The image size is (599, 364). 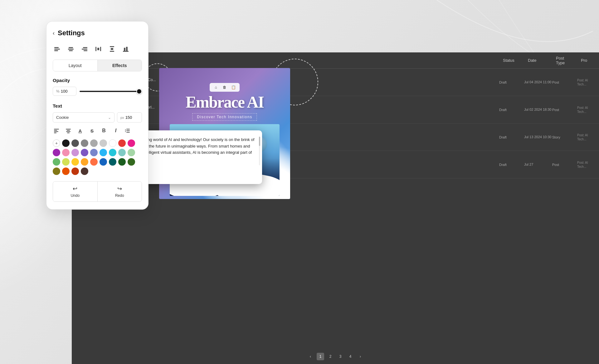 I want to click on font-size-value: 150, so click(x=129, y=117).